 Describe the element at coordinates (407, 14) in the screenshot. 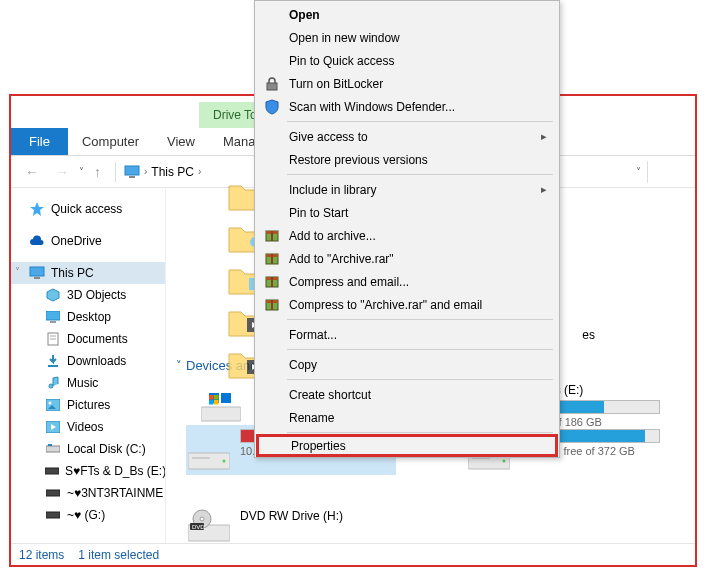

I see `ctx-open: Open` at that location.